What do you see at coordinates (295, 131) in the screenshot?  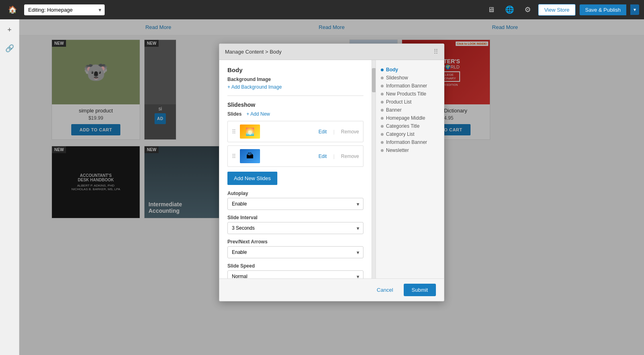 I see `slide-item-1: ⠿ 🌅 Edit | Remove` at bounding box center [295, 131].